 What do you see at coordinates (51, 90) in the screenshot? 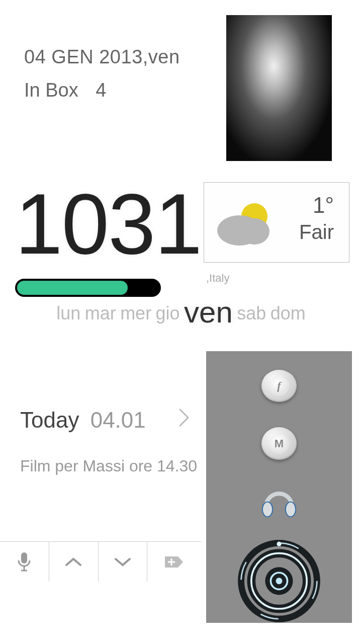
I see `inbox-label: In Box` at bounding box center [51, 90].